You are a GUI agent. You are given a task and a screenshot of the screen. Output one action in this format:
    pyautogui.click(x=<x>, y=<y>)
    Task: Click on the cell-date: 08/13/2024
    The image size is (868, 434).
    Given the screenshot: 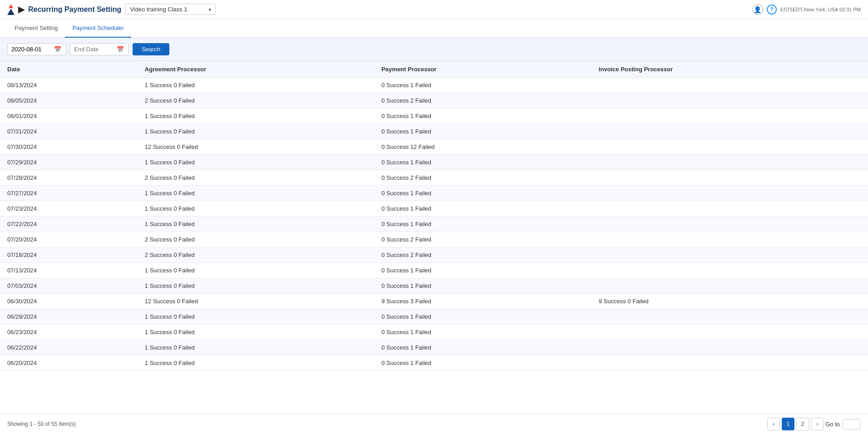 What is the action you would take?
    pyautogui.click(x=69, y=85)
    